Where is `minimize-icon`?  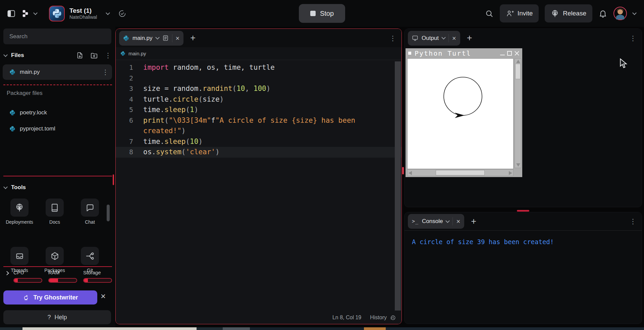
minimize-icon is located at coordinates (502, 55).